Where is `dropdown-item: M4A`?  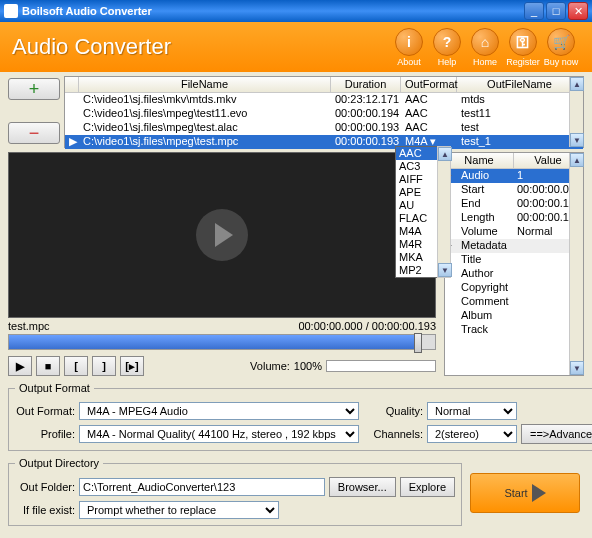 dropdown-item: M4A is located at coordinates (416, 232).